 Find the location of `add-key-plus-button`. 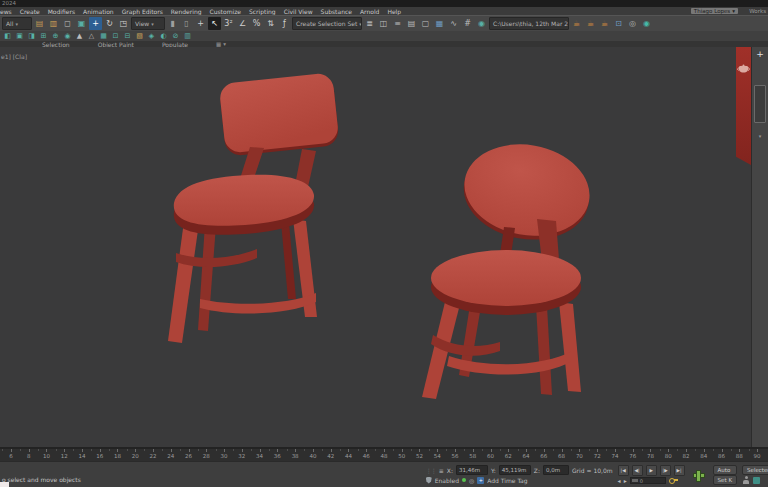

add-key-plus-button is located at coordinates (699, 475).